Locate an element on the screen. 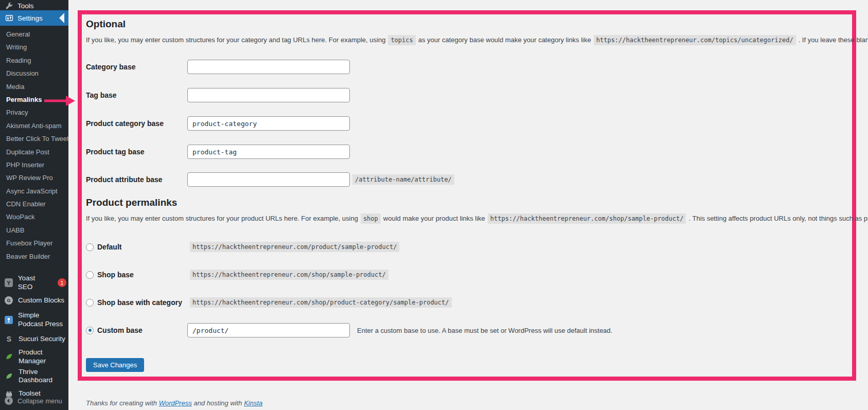 This screenshot has width=868, height=410. plugin-menu: Y Yoast SEO 1 G Custom Blocks Simple Pod… is located at coordinates (34, 337).